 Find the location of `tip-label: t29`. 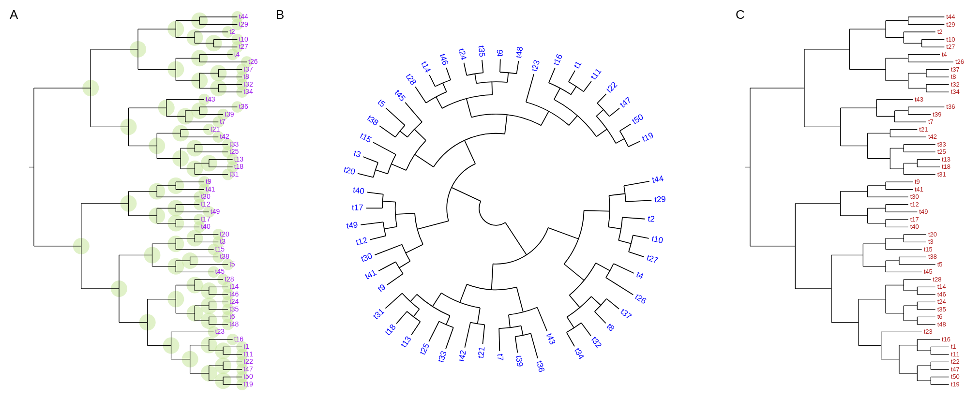

tip-label: t29 is located at coordinates (243, 24).